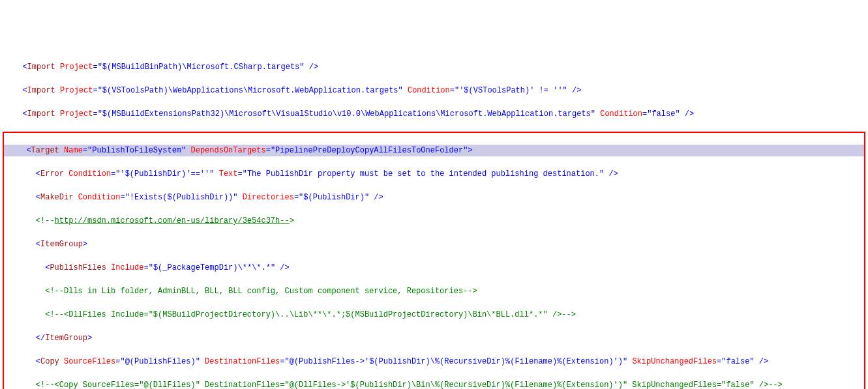 The height and width of the screenshot is (389, 868). Describe the element at coordinates (434, 244) in the screenshot. I see `code-line: <ItemGroup>` at that location.